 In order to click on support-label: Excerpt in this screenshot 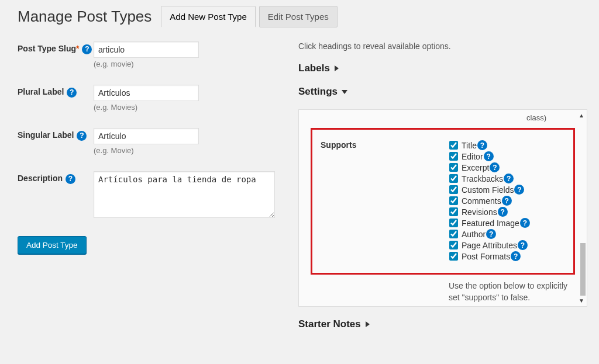, I will do `click(475, 168)`.